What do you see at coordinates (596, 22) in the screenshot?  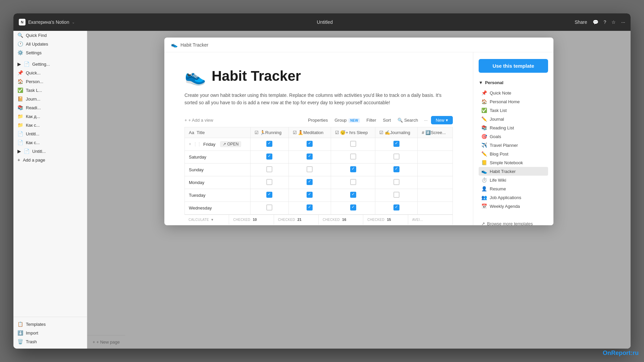 I see `comment-icon: 💬` at bounding box center [596, 22].